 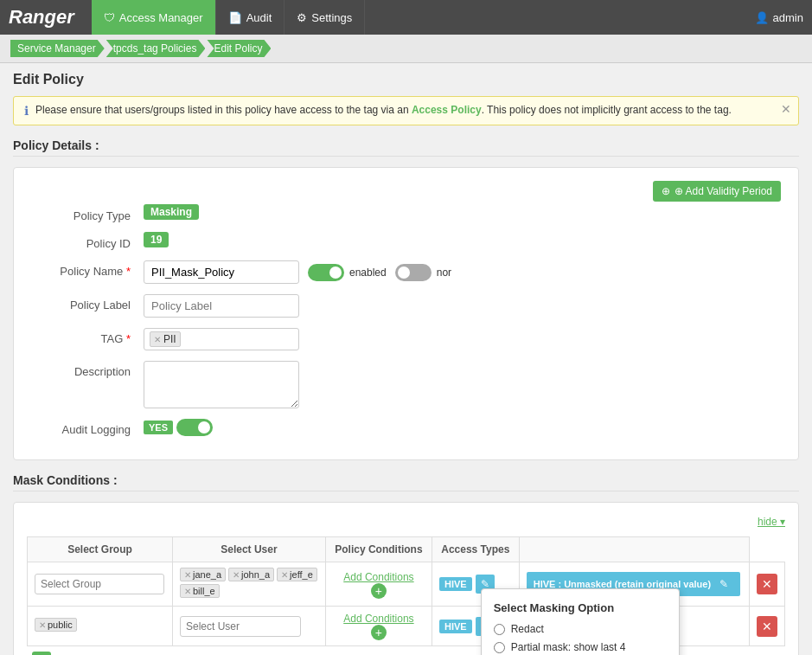 I want to click on hive-badge-1: HIVE, so click(x=456, y=584).